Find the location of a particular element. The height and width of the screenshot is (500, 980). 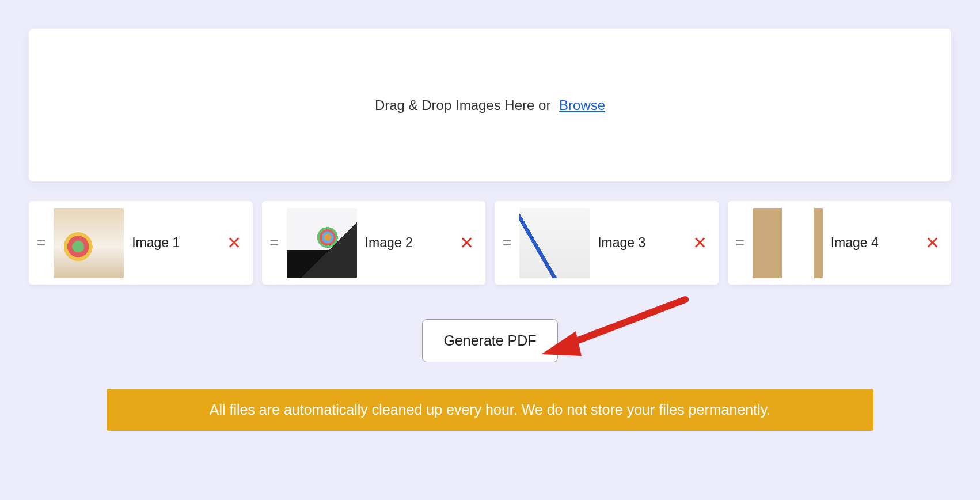

dropzone-prompt: Drag & Drop Images Here or is located at coordinates (463, 105).